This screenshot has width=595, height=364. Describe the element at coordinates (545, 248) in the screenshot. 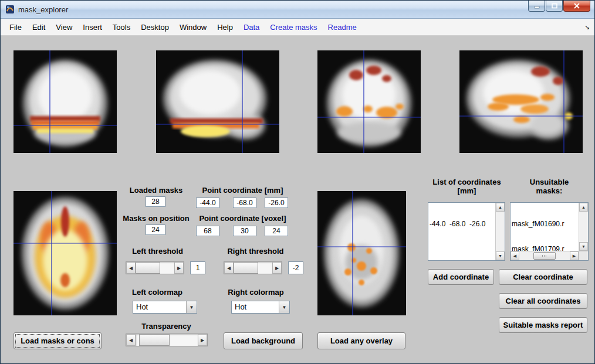

I see `unsuitable-list-item: mask_fM01709.r` at that location.